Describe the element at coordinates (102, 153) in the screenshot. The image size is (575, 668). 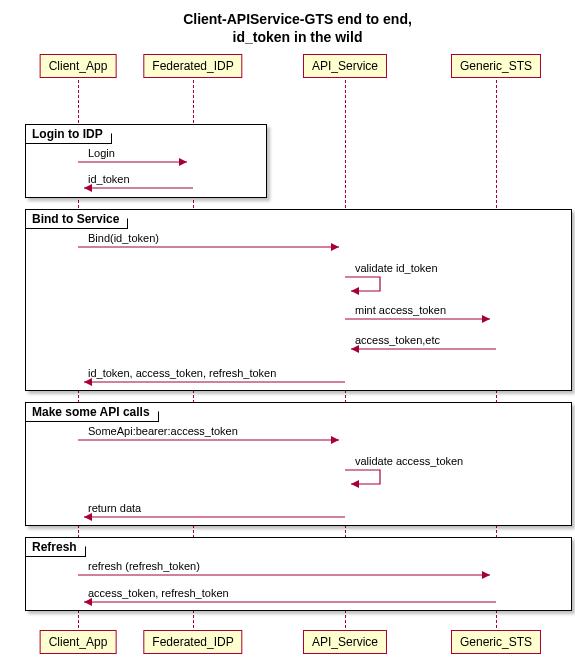
I see `msg-login: Login` at that location.